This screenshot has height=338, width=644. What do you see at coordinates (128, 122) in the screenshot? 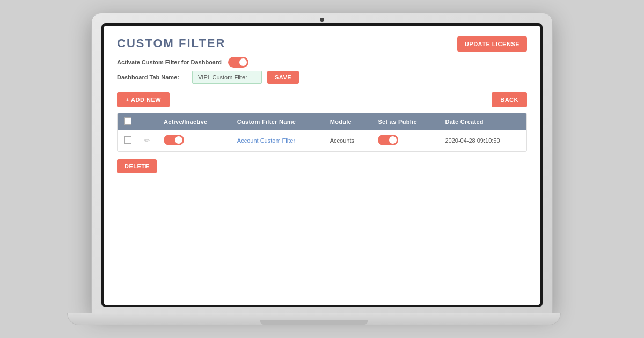
I see `col-checkbox` at bounding box center [128, 122].